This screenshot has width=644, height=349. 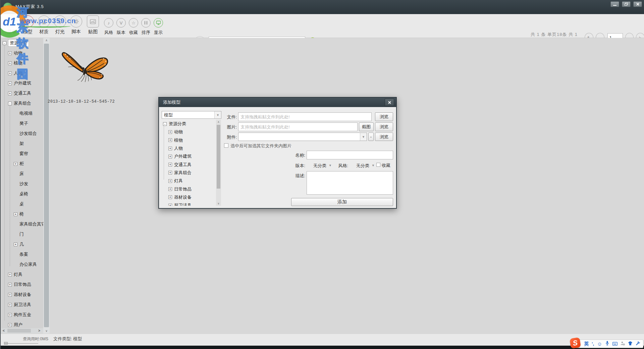 What do you see at coordinates (22, 204) in the screenshot?
I see `sidebar-tree-item: 桌` at bounding box center [22, 204].